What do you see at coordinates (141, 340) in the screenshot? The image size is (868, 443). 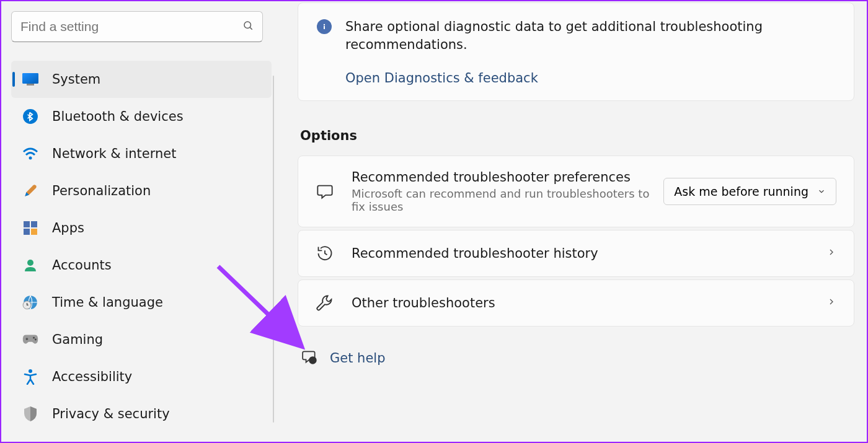 I see `nav-item-gaming: Gaming` at bounding box center [141, 340].